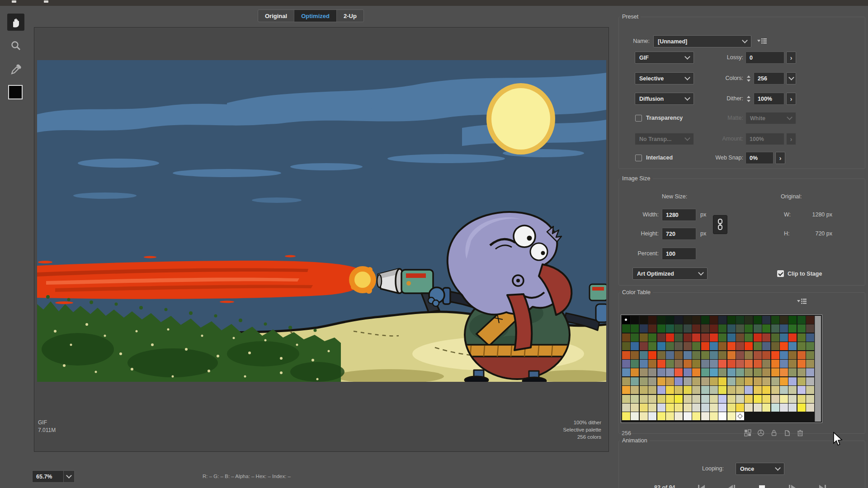 This screenshot has height=488, width=868. What do you see at coordinates (791, 99) in the screenshot?
I see `dither-slider-button: ›` at bounding box center [791, 99].